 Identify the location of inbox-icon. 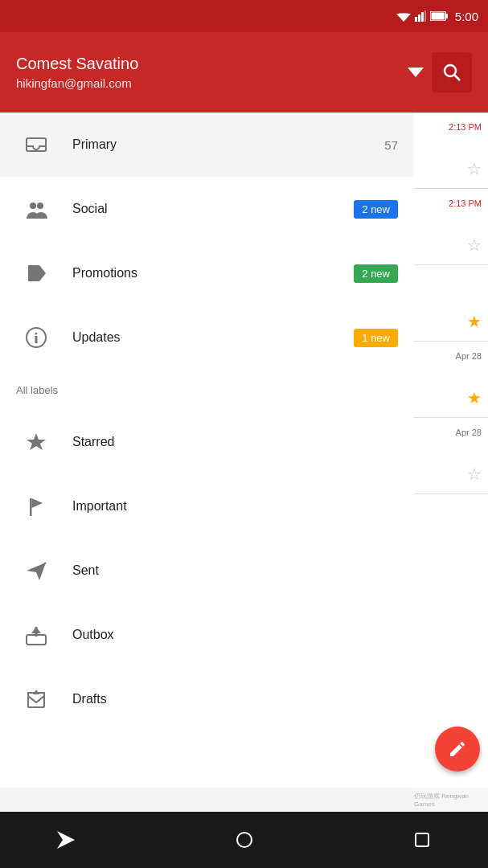
(36, 145).